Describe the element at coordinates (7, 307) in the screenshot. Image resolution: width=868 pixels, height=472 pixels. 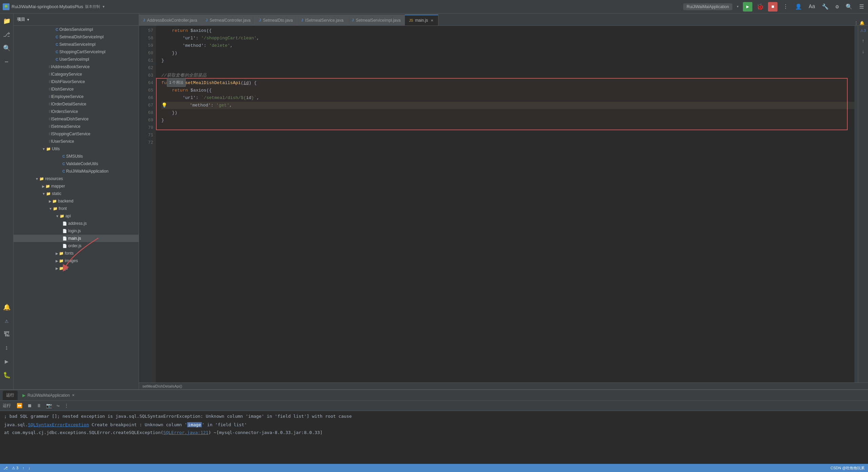
I see `sidebar-notification-icon: 🔔` at that location.